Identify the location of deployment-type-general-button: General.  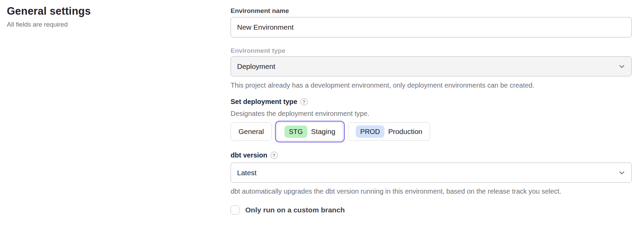
(251, 132).